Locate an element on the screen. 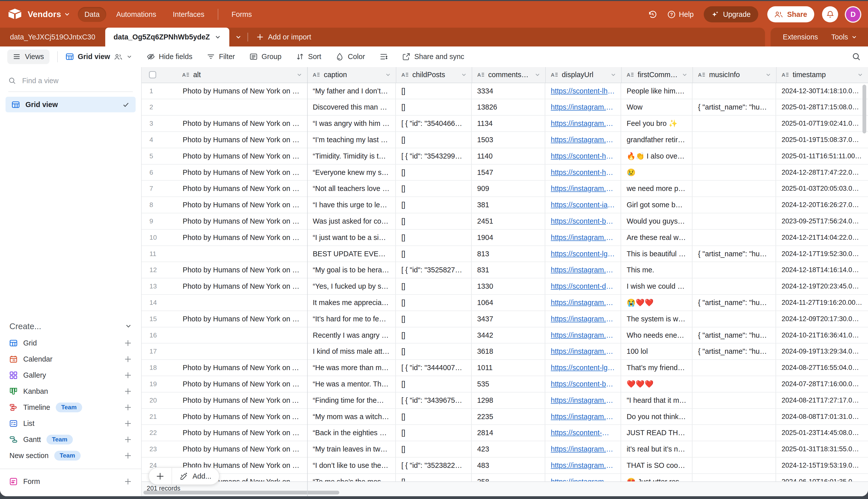 The height and width of the screenshot is (499, 868). cell-timestamp: 2024-12-20T16:26:27.000Z is located at coordinates (822, 205).